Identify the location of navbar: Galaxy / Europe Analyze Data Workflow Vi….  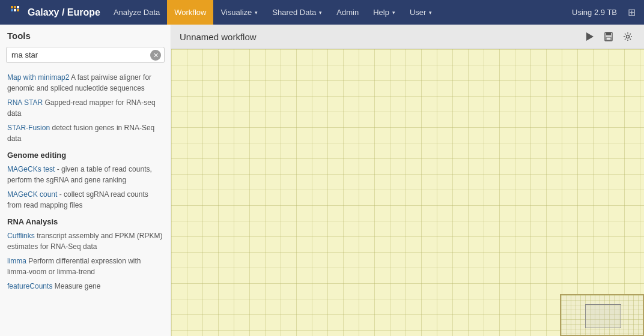
(322, 12).